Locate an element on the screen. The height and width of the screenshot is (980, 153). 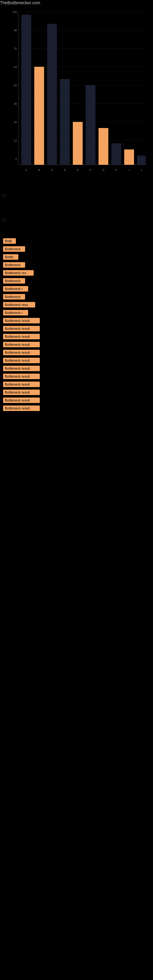
bottleneck-badge-15: Bottleneck result is located at coordinates (21, 352).